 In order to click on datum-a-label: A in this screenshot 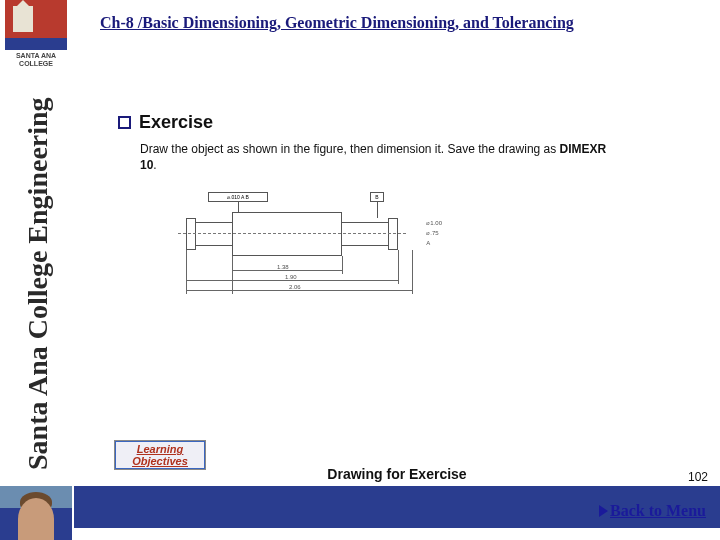, I will do `click(434, 243)`.